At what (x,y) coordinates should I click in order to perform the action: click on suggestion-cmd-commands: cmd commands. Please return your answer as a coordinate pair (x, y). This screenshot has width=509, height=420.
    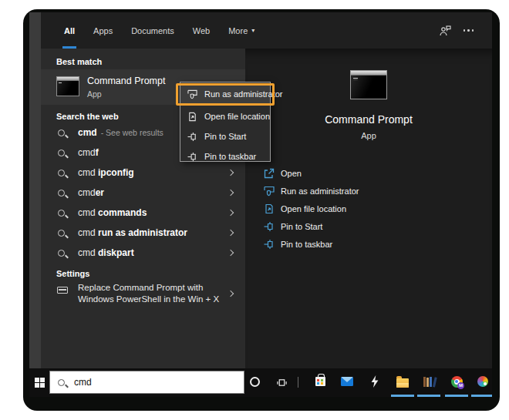
    Looking at the image, I should click on (143, 213).